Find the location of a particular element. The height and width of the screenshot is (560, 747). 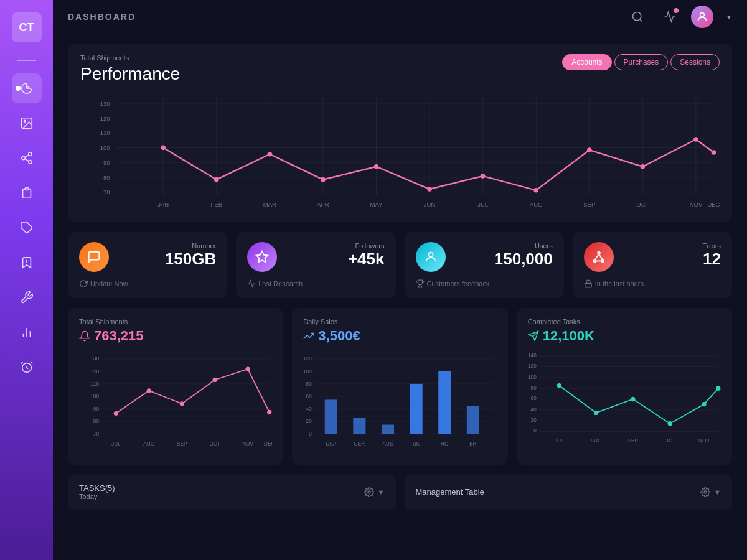

trophy-icon is located at coordinates (420, 284).